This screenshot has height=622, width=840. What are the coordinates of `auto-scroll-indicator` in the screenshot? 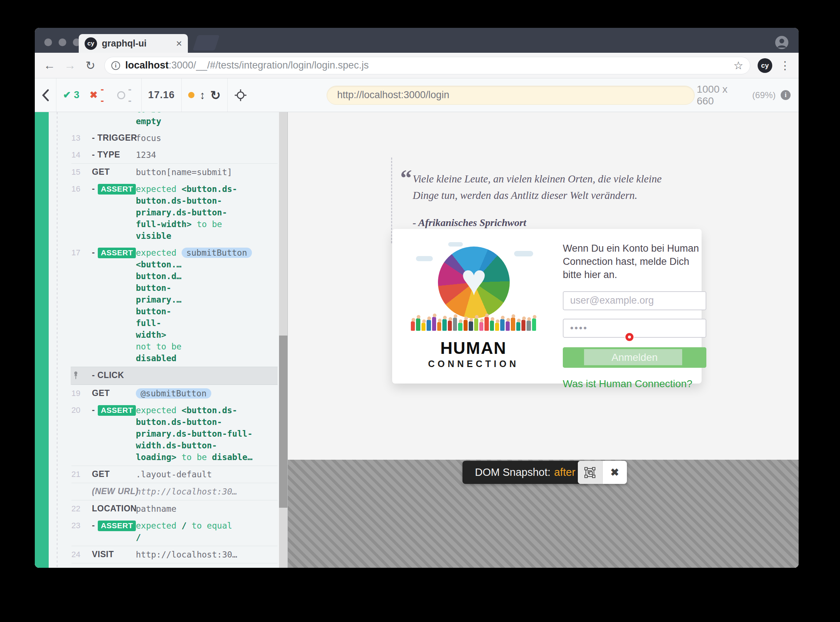 It's located at (191, 95).